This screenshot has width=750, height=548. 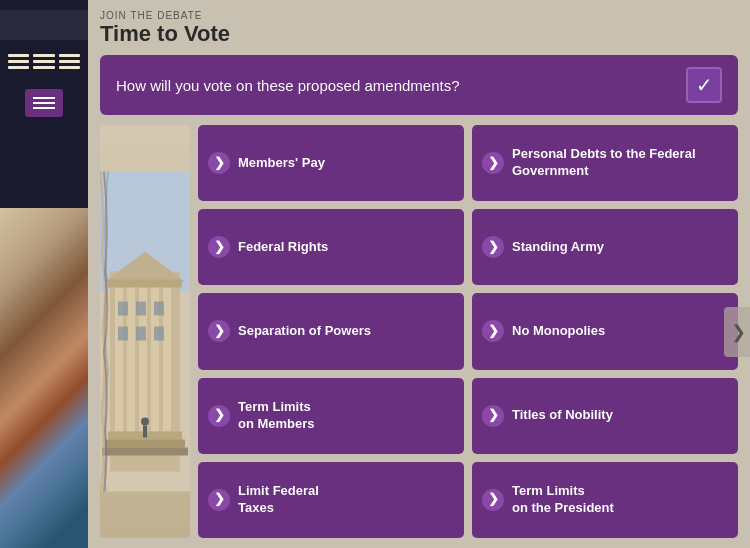 What do you see at coordinates (620, 500) in the screenshot?
I see `btn-label: Term Limitson the President` at bounding box center [620, 500].